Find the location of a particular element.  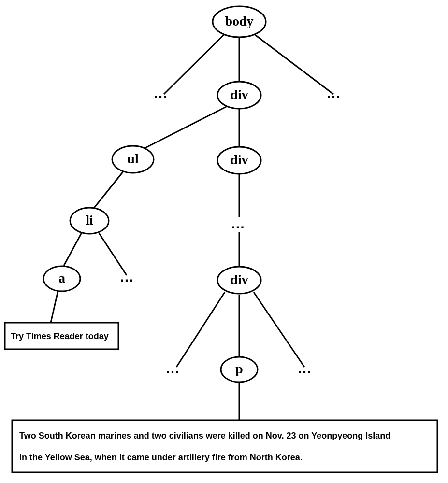

ellipsis-li-right: … is located at coordinates (128, 276).